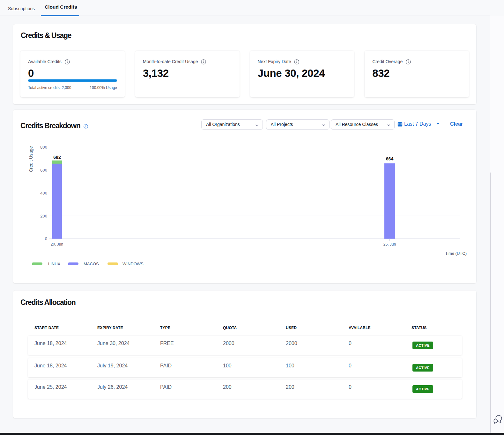 The image size is (504, 435). I want to click on svg-text: 682, so click(57, 157).